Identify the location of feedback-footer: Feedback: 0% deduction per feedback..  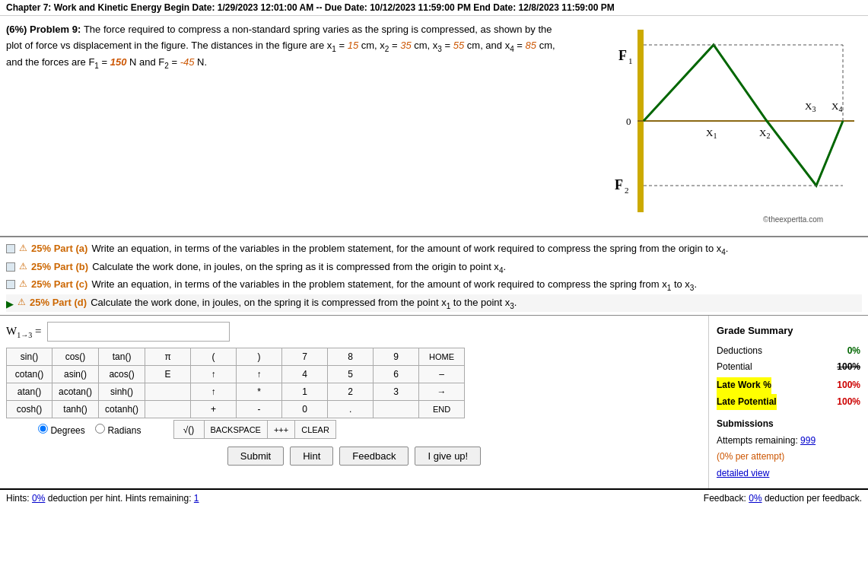
(783, 498).